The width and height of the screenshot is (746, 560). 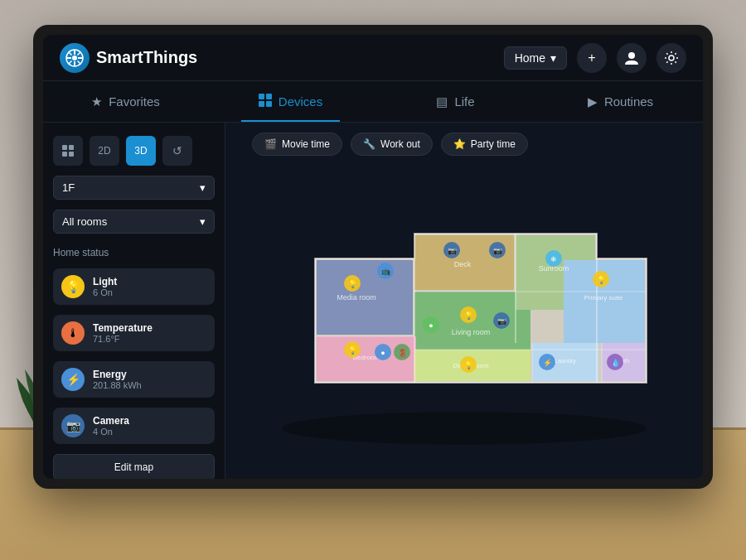 What do you see at coordinates (73, 379) in the screenshot?
I see `energy-icon: ⚡` at bounding box center [73, 379].